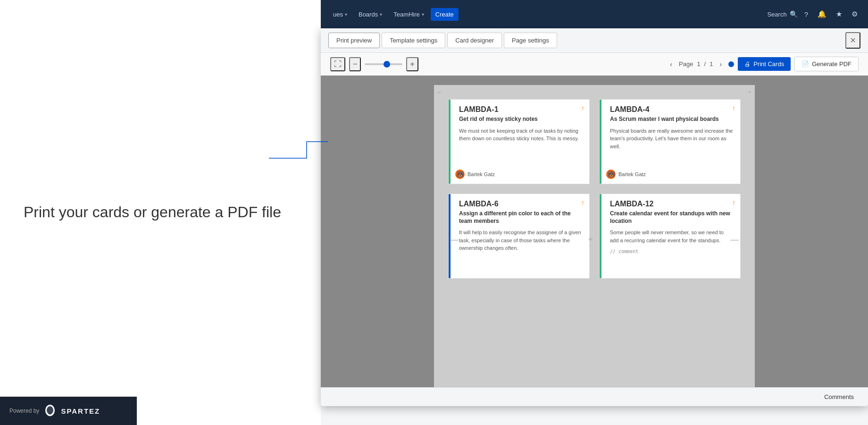 The height and width of the screenshot is (425, 868). Describe the element at coordinates (387, 64) in the screenshot. I see `zoom-thumb` at that location.